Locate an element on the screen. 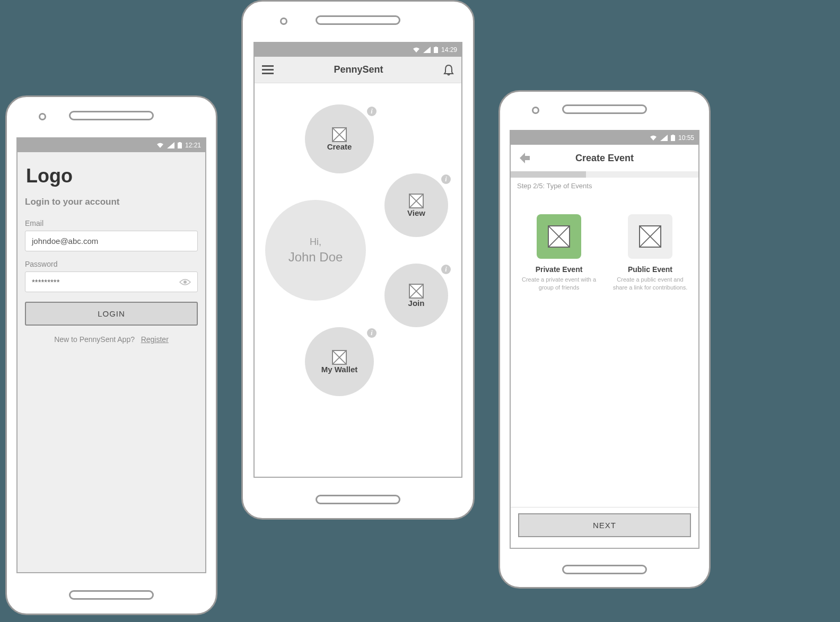 This screenshot has height=622, width=840. status-bar: 10:55 is located at coordinates (605, 138).